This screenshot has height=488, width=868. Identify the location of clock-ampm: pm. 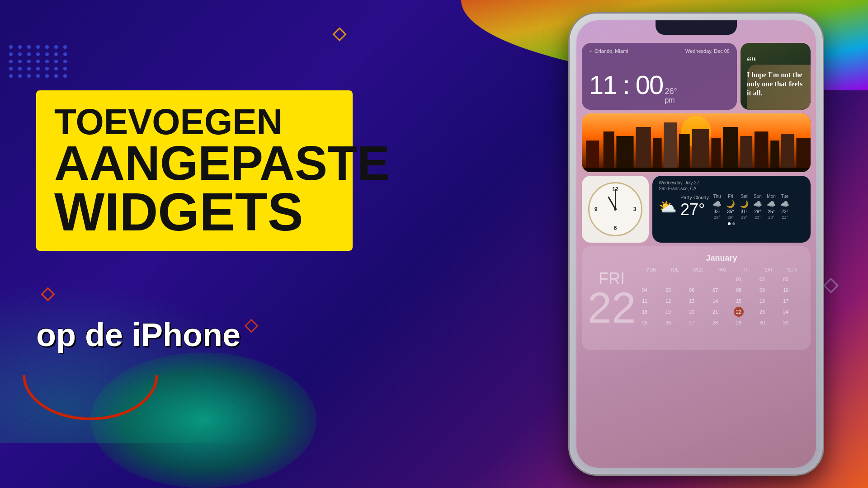
(670, 100).